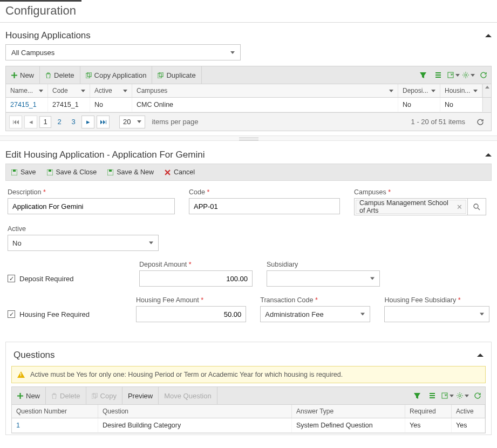 This screenshot has width=497, height=448. Describe the element at coordinates (65, 314) in the screenshot. I see `housing-fee-required-checkbox: Housing Fee Required` at that location.